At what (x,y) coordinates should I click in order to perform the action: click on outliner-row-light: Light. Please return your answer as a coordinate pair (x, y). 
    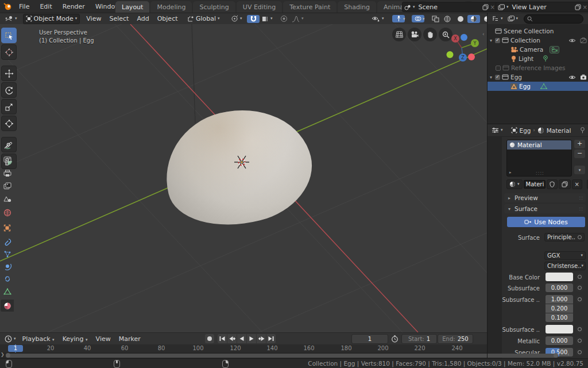
    Looking at the image, I should click on (537, 59).